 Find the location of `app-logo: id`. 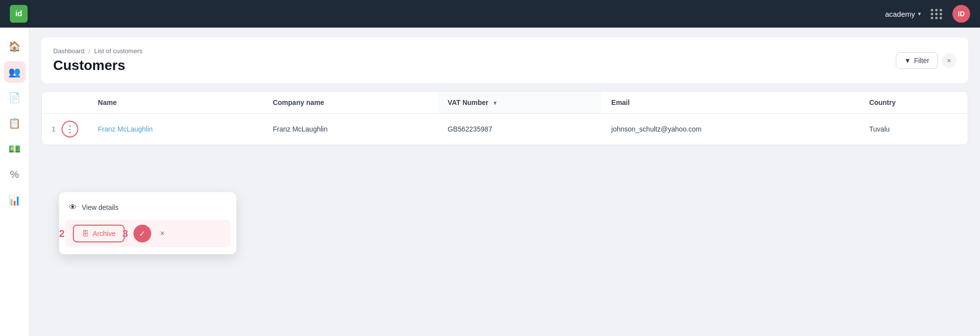

app-logo: id is located at coordinates (19, 14).